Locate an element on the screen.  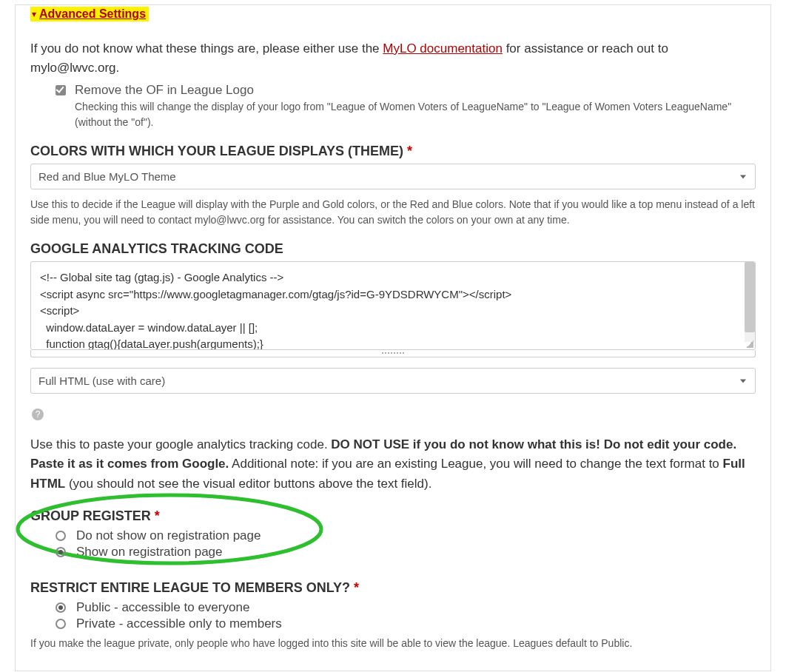
restrict-opt1-label: Public - accessible to everyone is located at coordinates (163, 608).